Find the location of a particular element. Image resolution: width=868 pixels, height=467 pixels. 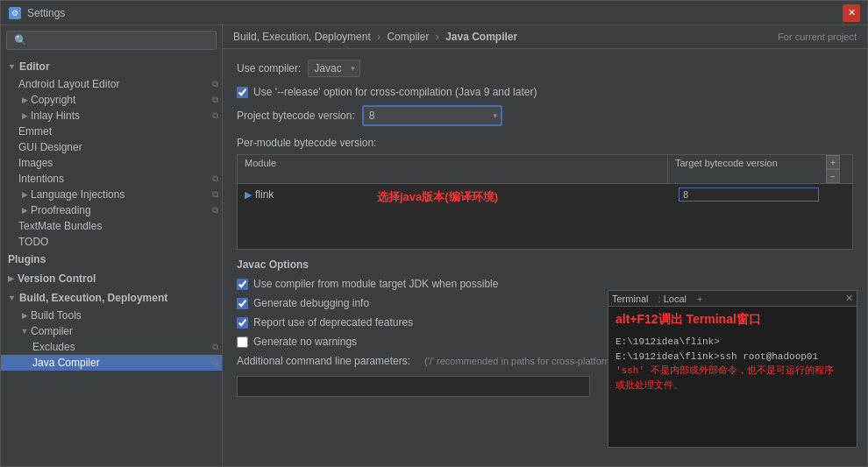

terminal-overlay: Terminal : Local + ✕ alt+F12调出 Terminal窗… is located at coordinates (733, 369).